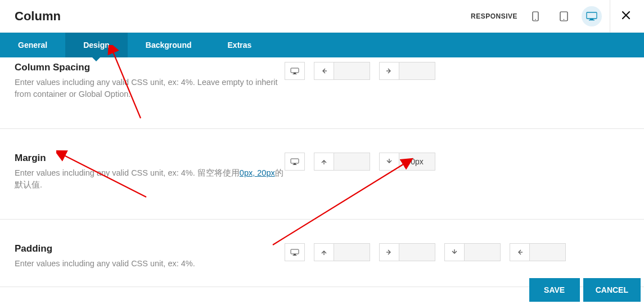 This screenshot has height=304, width=644. Describe the element at coordinates (150, 88) in the screenshot. I see `spacing-desc: Enter values including any valid CSS uni…` at that location.